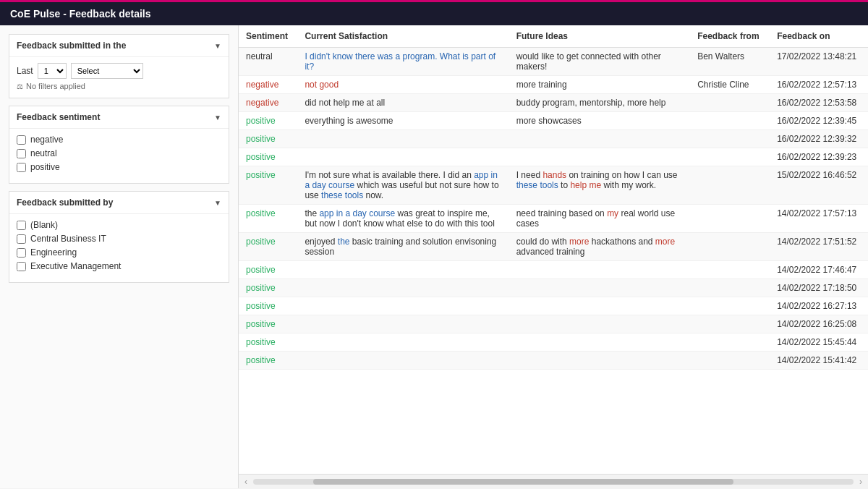 The height and width of the screenshot is (489, 868). Describe the element at coordinates (553, 482) in the screenshot. I see `scrollbar-track` at that location.